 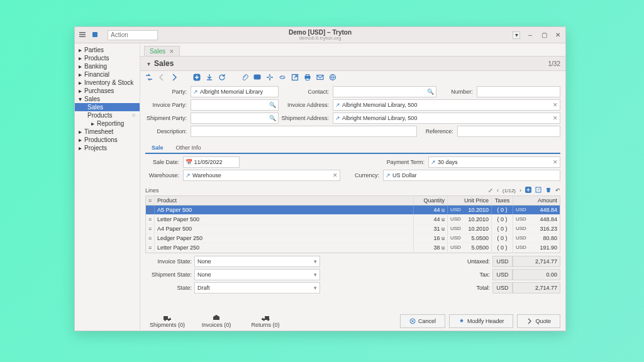 I want to click on col-product: Product, so click(x=284, y=200).